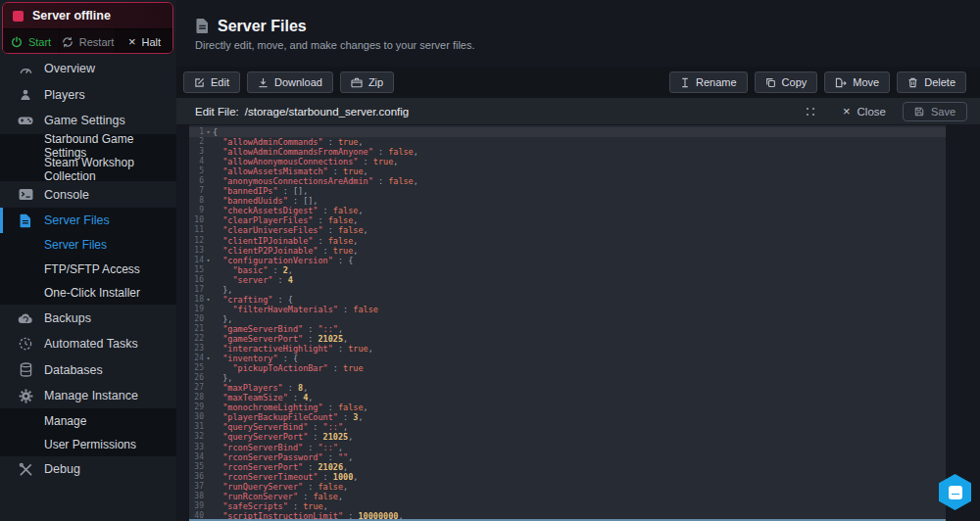 The width and height of the screenshot is (980, 521). I want to click on rename-icon, so click(685, 82).